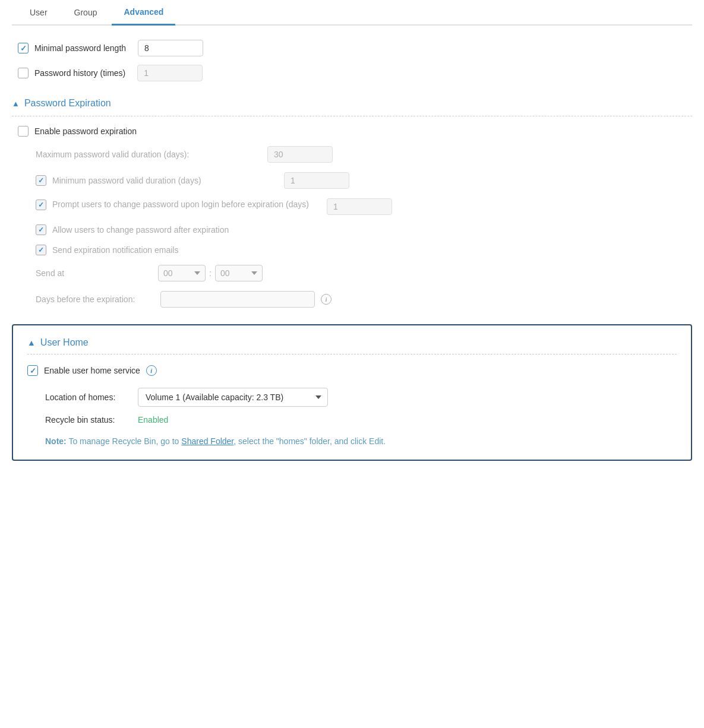  I want to click on note-row: Note: To manage Recycle Bin, go to Share…, so click(352, 442).